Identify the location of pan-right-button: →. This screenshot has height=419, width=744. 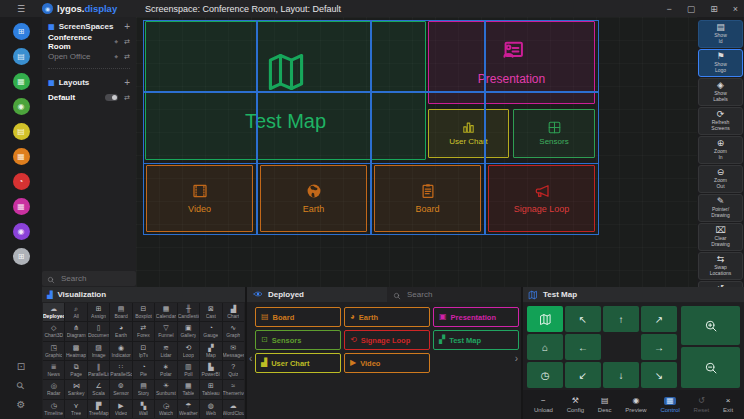
(659, 347).